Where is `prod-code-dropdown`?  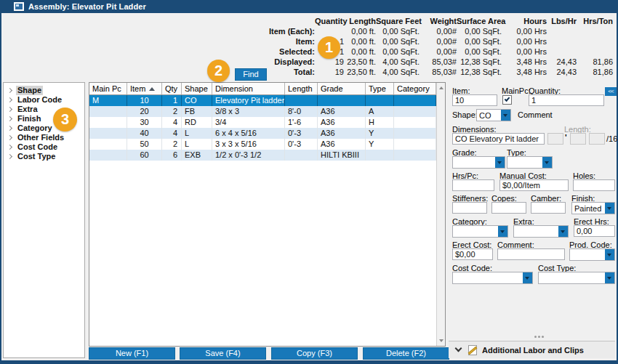
prod-code-dropdown is located at coordinates (592, 254).